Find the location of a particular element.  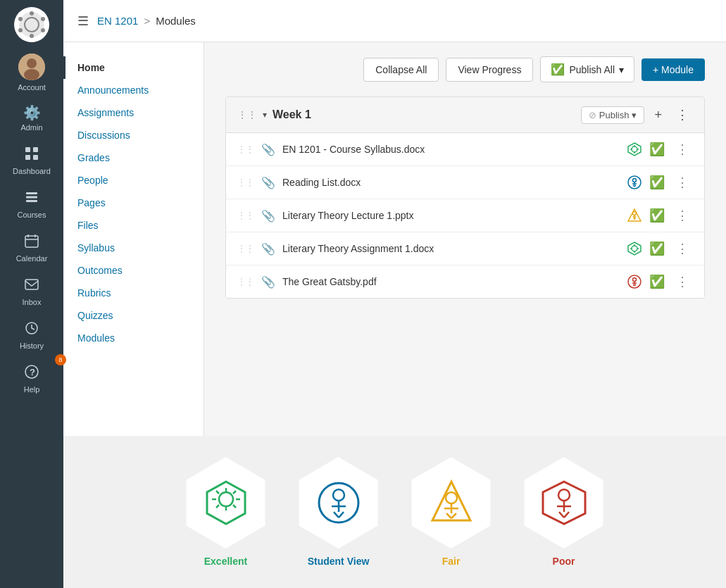

nav-modules: Modules is located at coordinates (134, 338).